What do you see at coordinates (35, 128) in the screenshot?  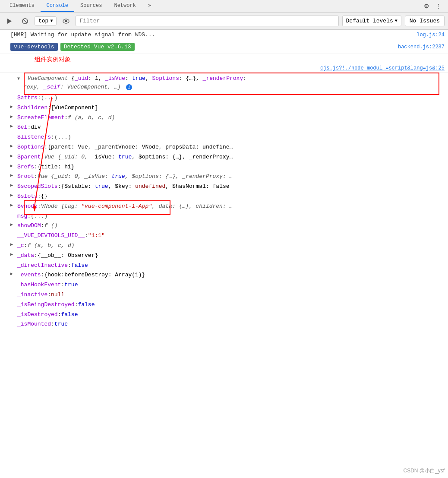 I see `prop-val-el: div` at bounding box center [35, 128].